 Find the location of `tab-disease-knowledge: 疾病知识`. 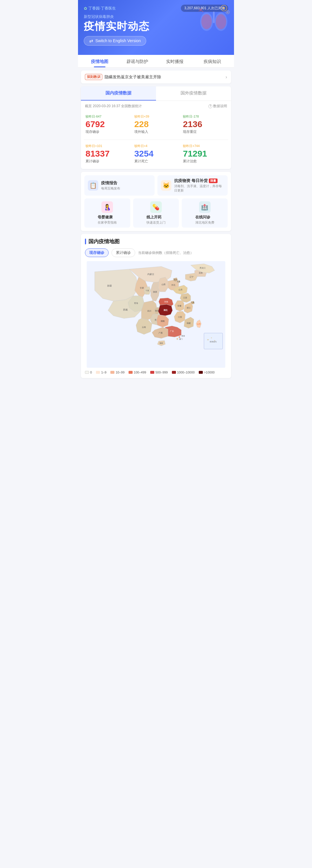

tab-disease-knowledge: 疾病知识 is located at coordinates (212, 61).